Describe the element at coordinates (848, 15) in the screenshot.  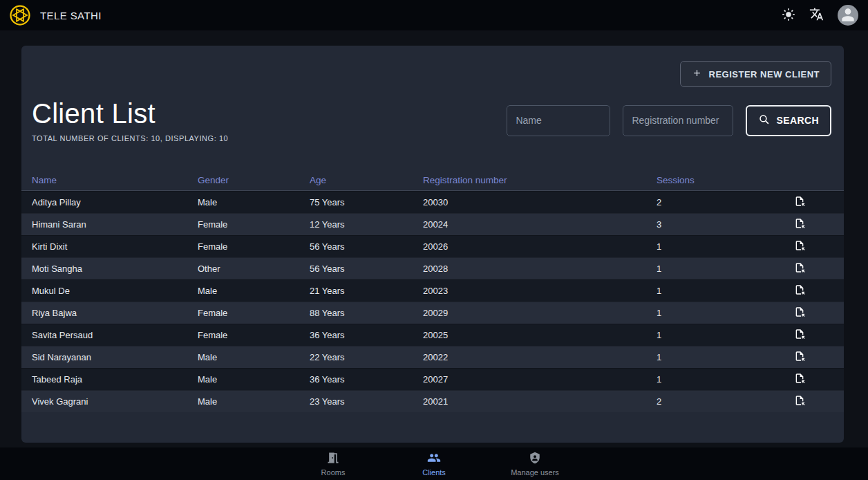
I see `account-avatar` at that location.